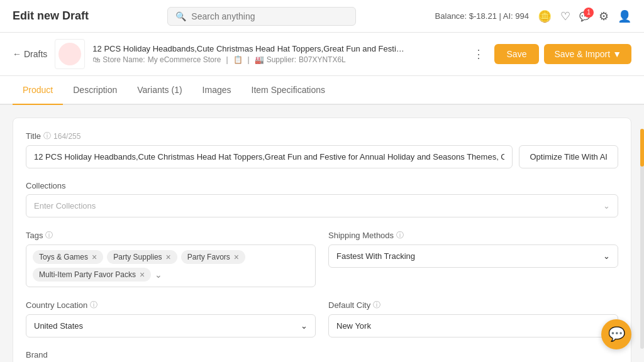  I want to click on store-label: Store Name:, so click(123, 60).